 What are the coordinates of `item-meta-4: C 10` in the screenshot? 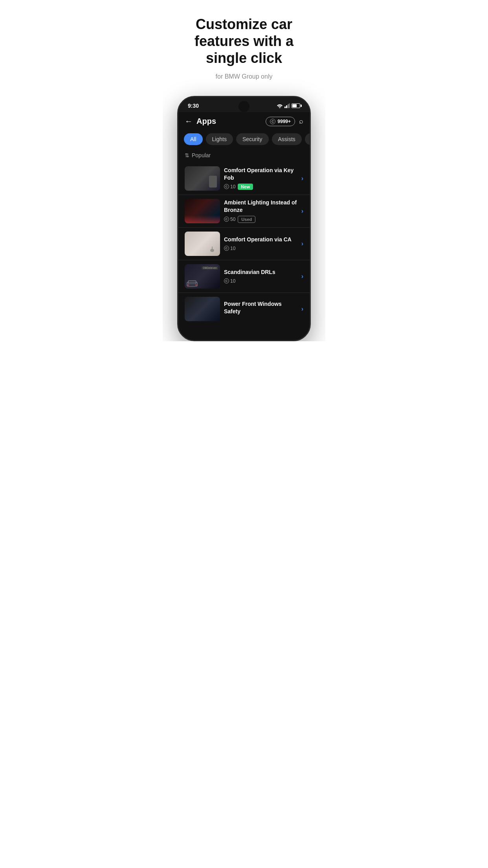 It's located at (261, 281).